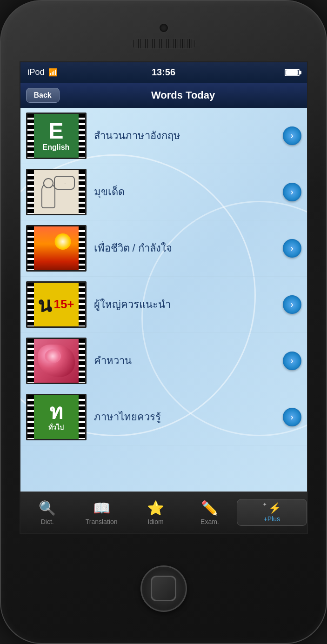  Describe the element at coordinates (292, 73) in the screenshot. I see `battery-icon` at that location.